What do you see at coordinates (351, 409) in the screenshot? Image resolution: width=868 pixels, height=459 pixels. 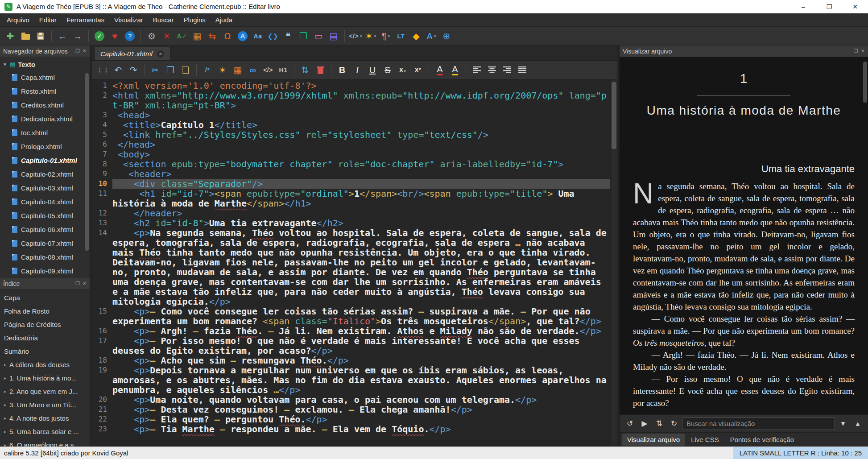 I see `code-line-21: 21 <p>— Desta vez conseguimos! — exclamo…` at bounding box center [351, 409].